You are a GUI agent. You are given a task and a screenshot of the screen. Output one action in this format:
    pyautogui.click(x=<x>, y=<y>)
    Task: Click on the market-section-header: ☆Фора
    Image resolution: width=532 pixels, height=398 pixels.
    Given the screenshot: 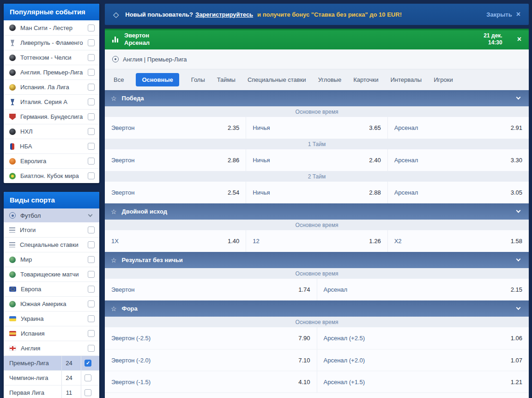 What is the action you would take?
    pyautogui.click(x=317, y=309)
    